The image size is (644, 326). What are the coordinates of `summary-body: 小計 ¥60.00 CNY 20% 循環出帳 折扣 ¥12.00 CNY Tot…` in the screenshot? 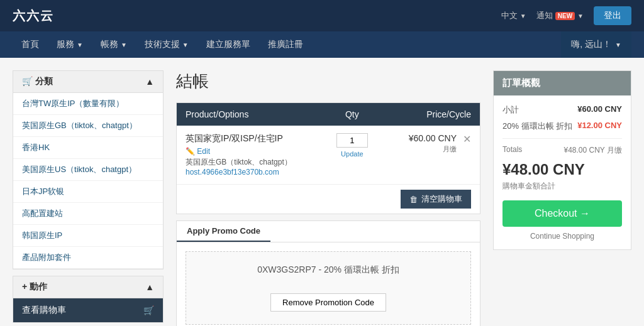 It's located at (562, 172).